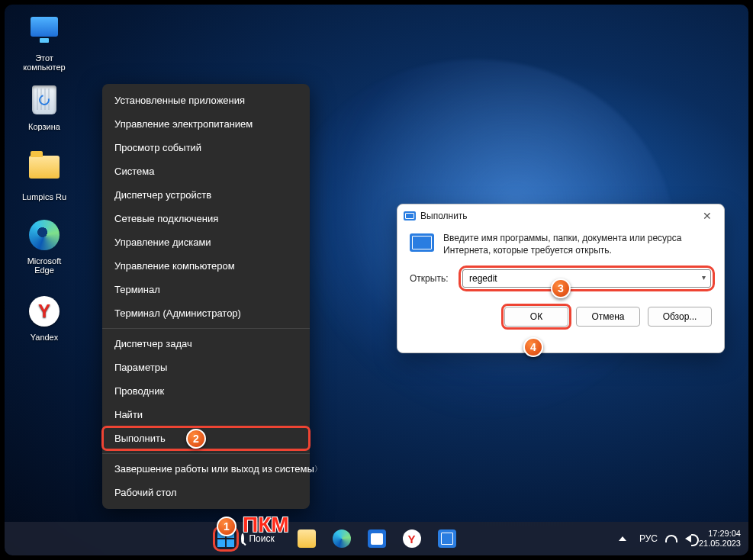  Describe the element at coordinates (44, 337) in the screenshot. I see `desktop-icon-label: Yandex` at that location.